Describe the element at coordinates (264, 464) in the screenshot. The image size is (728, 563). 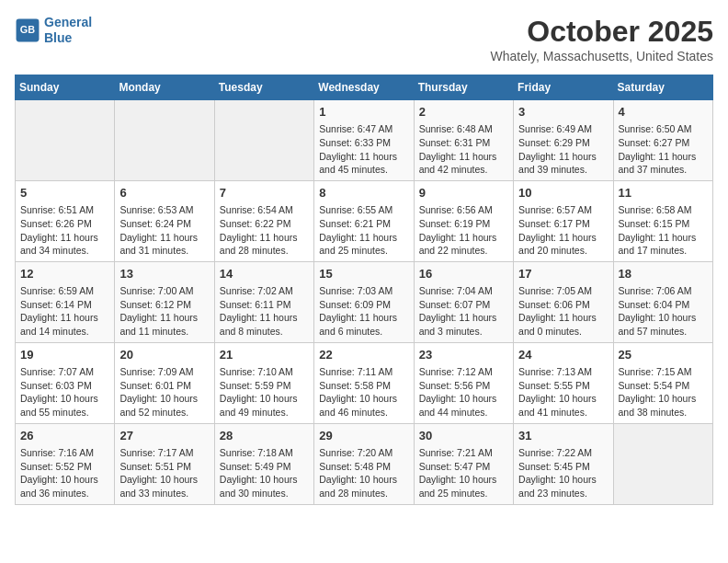
I see `calendar-cell: 28Sunrise: 7:18 AM Sunset: 5:49 PM Dayli…` at that location.